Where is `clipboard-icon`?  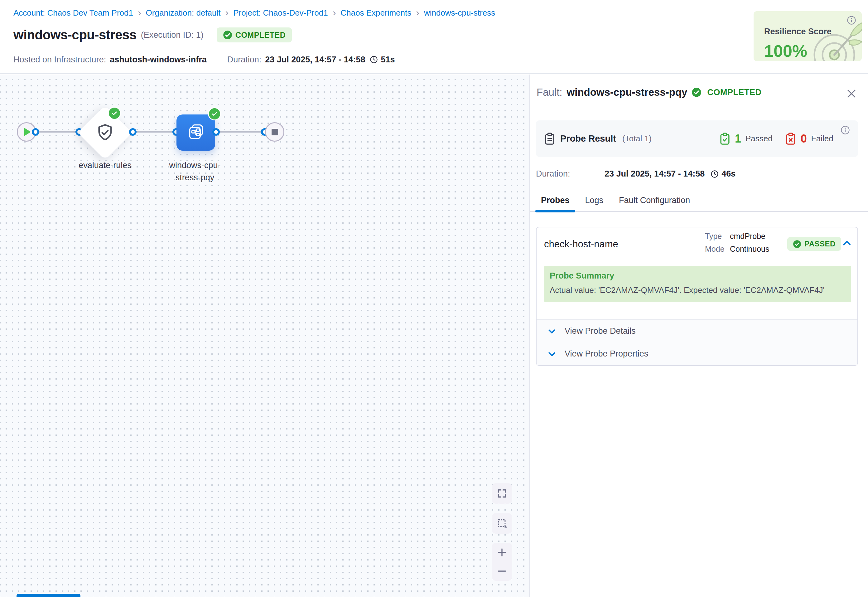 clipboard-icon is located at coordinates (550, 139).